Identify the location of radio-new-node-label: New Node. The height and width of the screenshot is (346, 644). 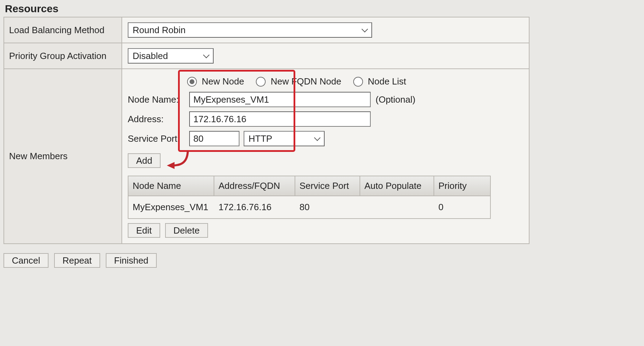
(223, 82).